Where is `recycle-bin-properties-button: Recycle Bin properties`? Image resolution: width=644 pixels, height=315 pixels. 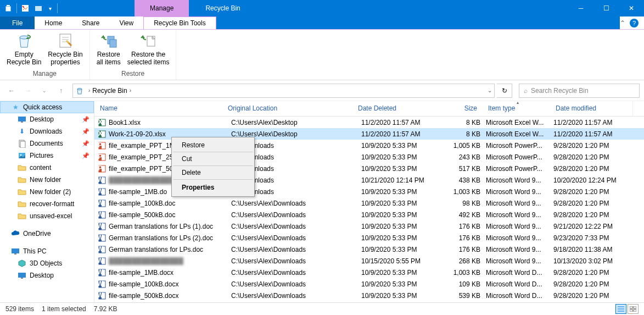 recycle-bin-properties-button: Recycle Bin properties is located at coordinates (65, 51).